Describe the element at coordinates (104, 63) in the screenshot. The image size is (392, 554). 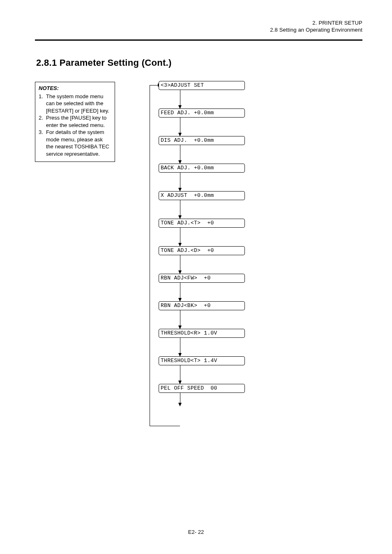
I see `section-title: 2.8.1 Parameter Setting (Cont.)` at that location.